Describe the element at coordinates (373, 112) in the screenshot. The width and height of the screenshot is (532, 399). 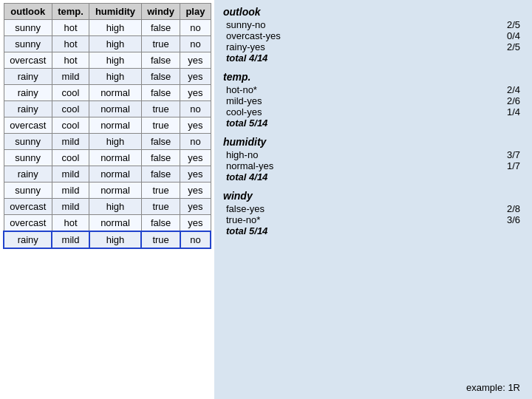
I see `info-row: cool-yes1/4` at that location.